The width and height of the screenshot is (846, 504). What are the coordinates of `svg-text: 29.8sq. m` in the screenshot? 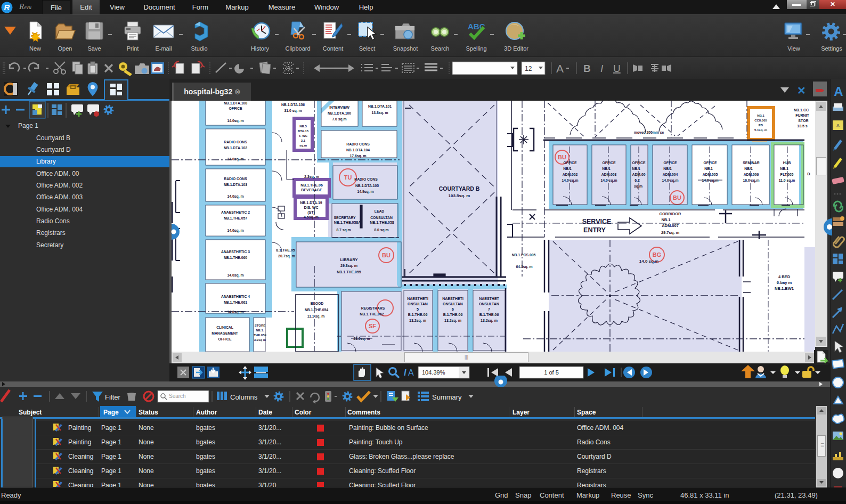 It's located at (349, 266).